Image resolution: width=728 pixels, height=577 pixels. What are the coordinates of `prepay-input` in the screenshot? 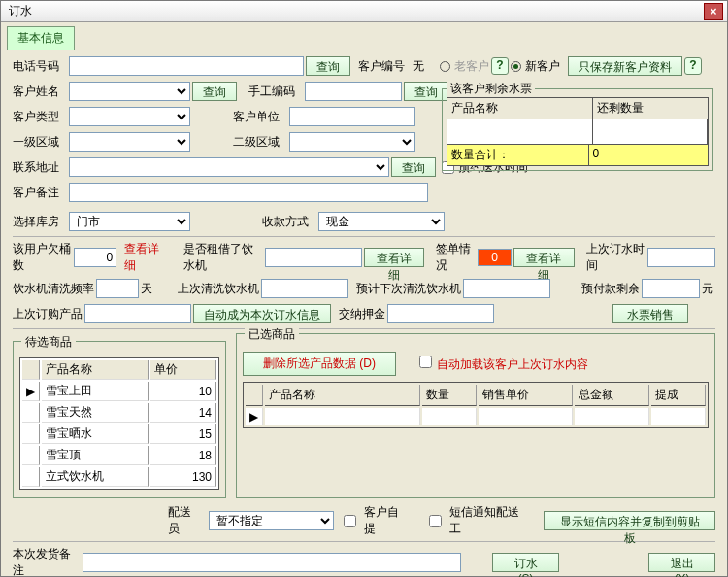 It's located at (671, 288).